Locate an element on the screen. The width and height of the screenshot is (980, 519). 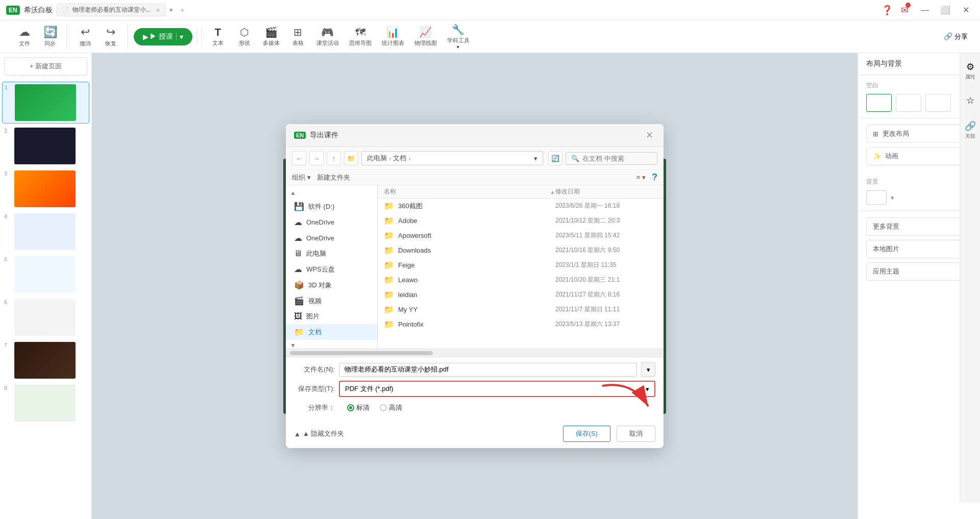
refresh-button: 🔄 is located at coordinates (555, 158).